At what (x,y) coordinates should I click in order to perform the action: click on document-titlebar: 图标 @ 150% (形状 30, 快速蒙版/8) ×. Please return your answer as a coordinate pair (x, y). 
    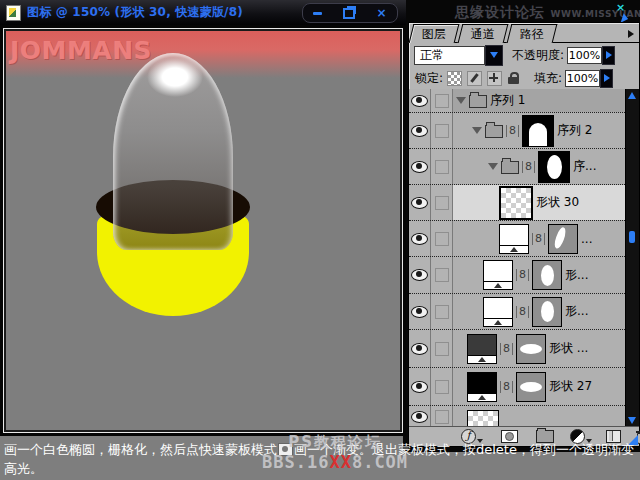
    Looking at the image, I should click on (203, 12).